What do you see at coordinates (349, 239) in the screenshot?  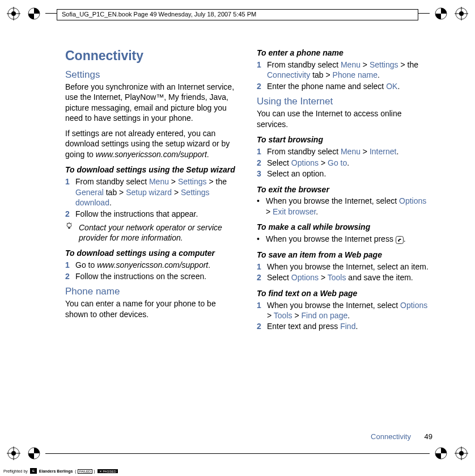 I see `bullet-body: When you browse the Internet press .` at bounding box center [349, 239].